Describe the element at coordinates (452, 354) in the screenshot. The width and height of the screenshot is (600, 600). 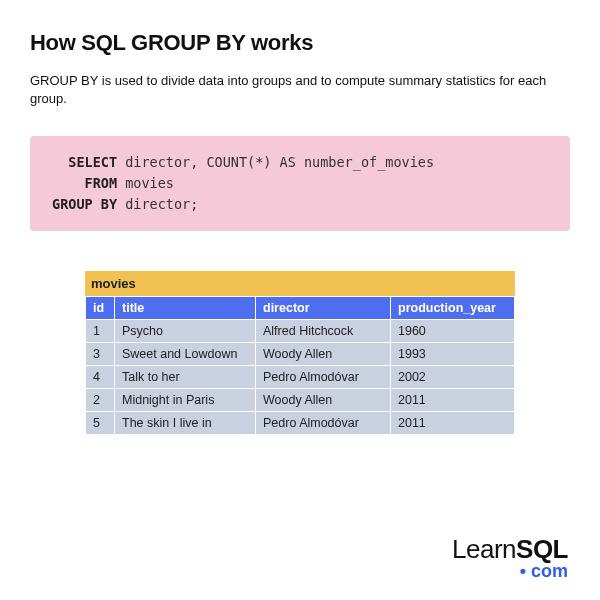
I see `table-cell-year: 1993` at that location.